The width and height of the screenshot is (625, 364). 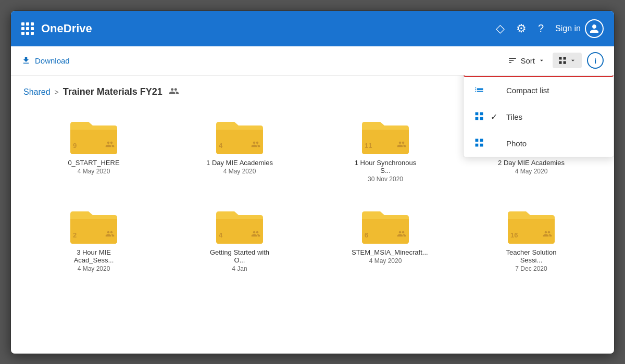 What do you see at coordinates (528, 91) in the screenshot?
I see `compact-list-label: Compact list` at bounding box center [528, 91].